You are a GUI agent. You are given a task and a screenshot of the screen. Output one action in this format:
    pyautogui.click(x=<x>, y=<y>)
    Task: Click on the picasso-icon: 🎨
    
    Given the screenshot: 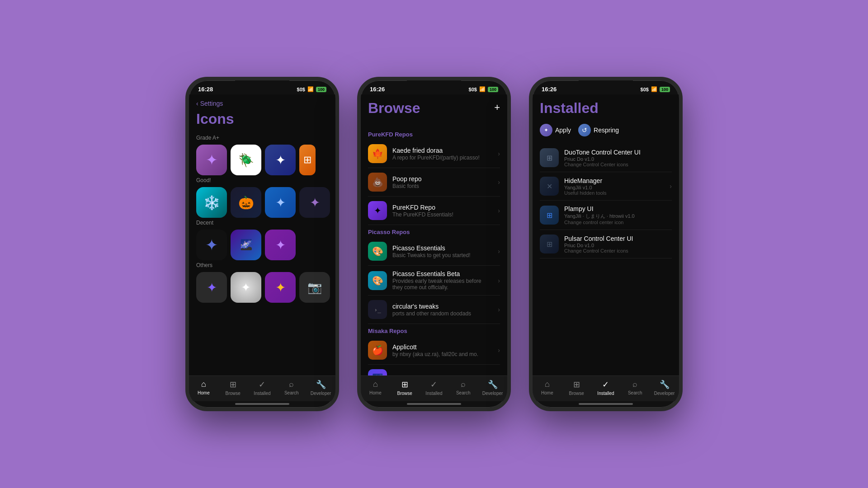 What is the action you would take?
    pyautogui.click(x=377, y=251)
    